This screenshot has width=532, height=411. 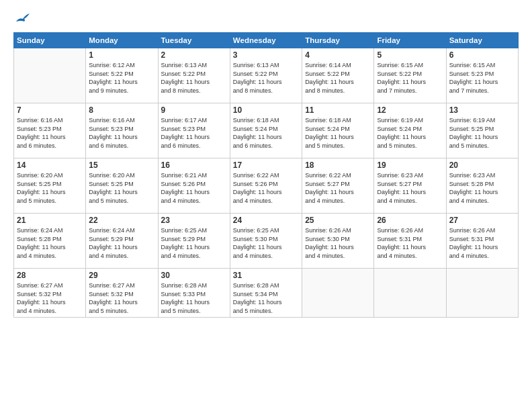 I want to click on day-number: 1, so click(x=122, y=55).